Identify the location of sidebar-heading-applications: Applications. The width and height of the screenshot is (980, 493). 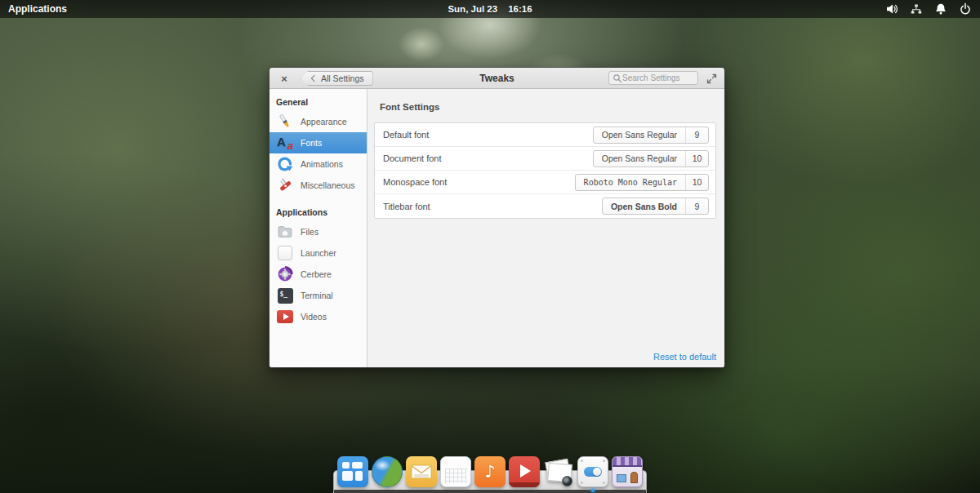
(318, 211).